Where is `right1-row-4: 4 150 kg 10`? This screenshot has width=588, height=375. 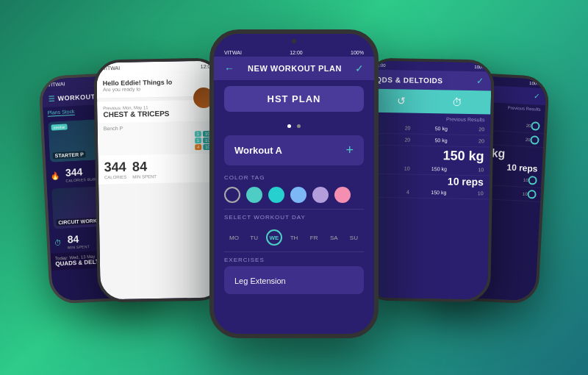
right1-row-4: 4 150 kg 10 is located at coordinates (428, 193).